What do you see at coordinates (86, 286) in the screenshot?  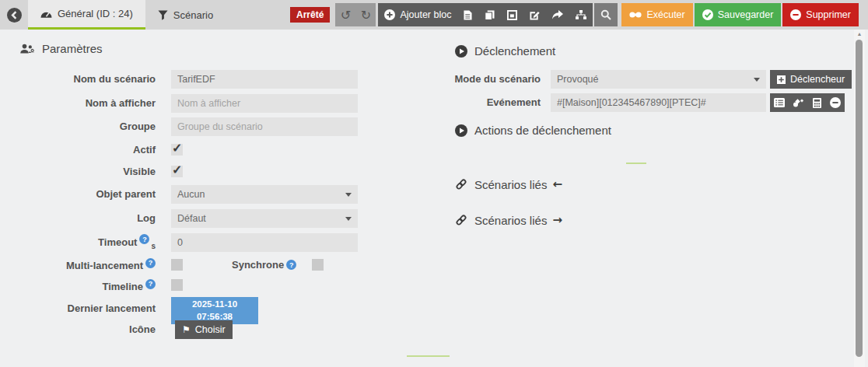 I see `timeline-label-box: Timeline?` at bounding box center [86, 286].